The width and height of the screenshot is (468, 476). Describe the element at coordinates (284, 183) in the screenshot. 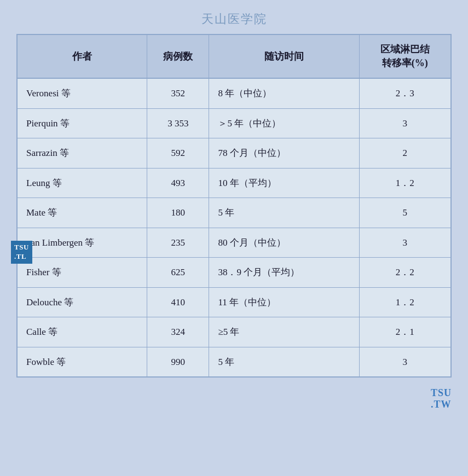

I see `cell-followup: 10 年（平均）` at that location.